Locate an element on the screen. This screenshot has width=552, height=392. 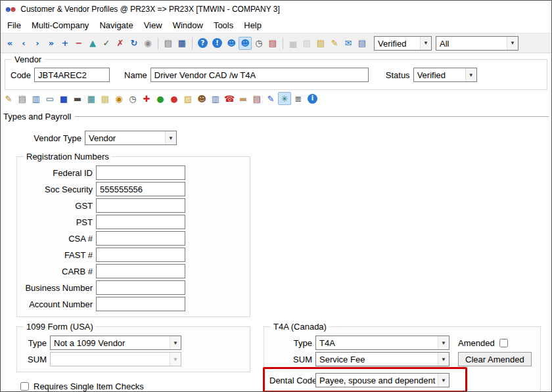
flask-icon: ● is located at coordinates (160, 98).